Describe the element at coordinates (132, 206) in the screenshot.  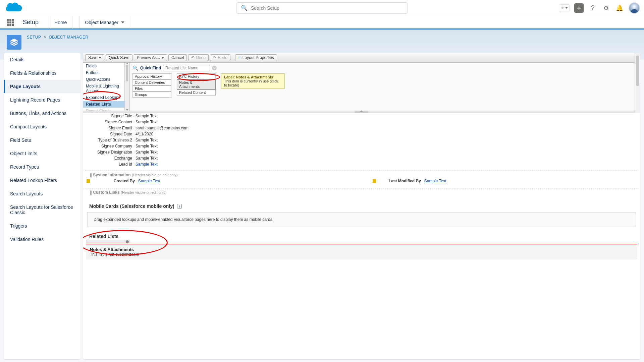
I see `mobile-cards-heading: Mobile Cards (Salesforce mobile only)` at that location.